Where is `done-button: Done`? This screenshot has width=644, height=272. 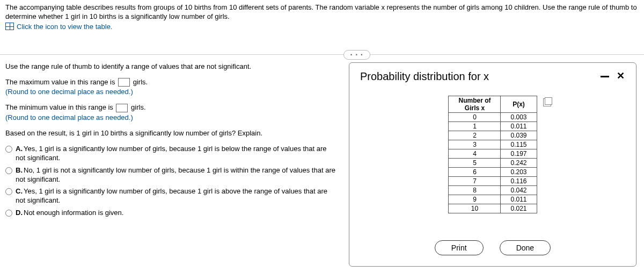 done-button: Done is located at coordinates (525, 248).